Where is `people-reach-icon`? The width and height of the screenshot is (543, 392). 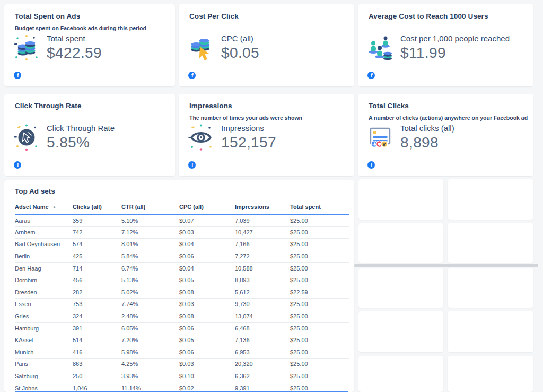 people-reach-icon is located at coordinates (380, 48).